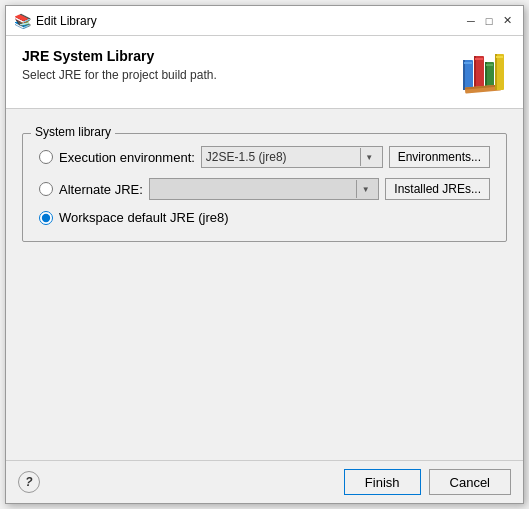 This screenshot has height=509, width=529. Describe the element at coordinates (489, 21) in the screenshot. I see `title-bar-controls: ─ □ ✕` at that location.